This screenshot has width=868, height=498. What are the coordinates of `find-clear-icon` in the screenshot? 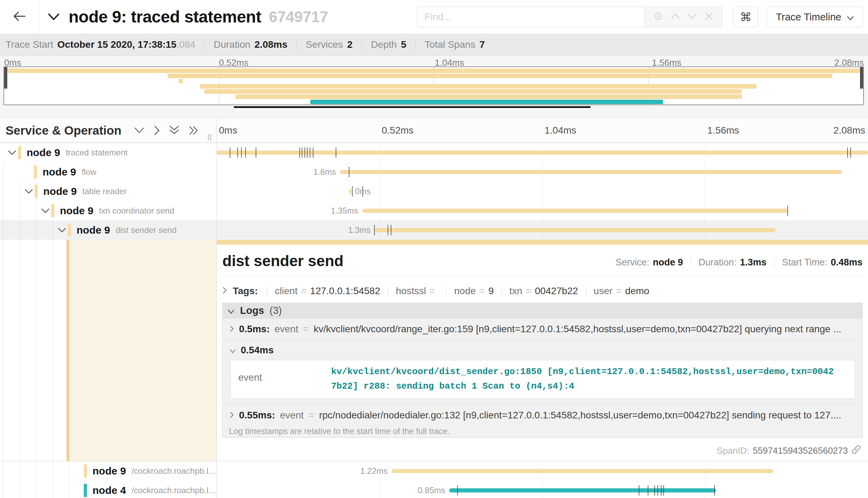 It's located at (709, 17).